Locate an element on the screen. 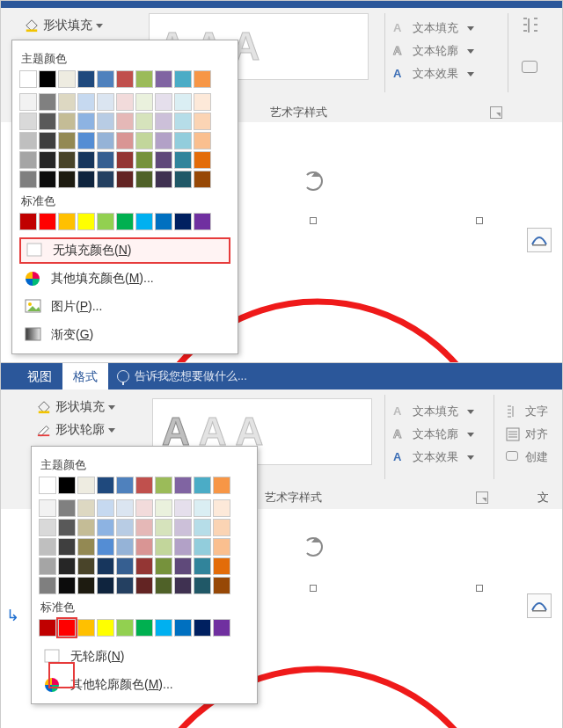  tab-view: 视图 is located at coordinates (40, 376).